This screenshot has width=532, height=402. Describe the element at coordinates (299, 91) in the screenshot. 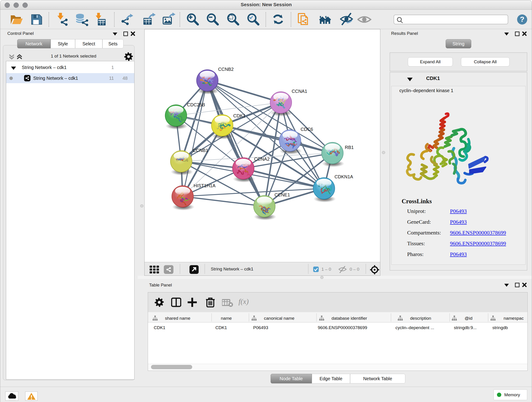

I see `svg-text: CCNA1` at that location.